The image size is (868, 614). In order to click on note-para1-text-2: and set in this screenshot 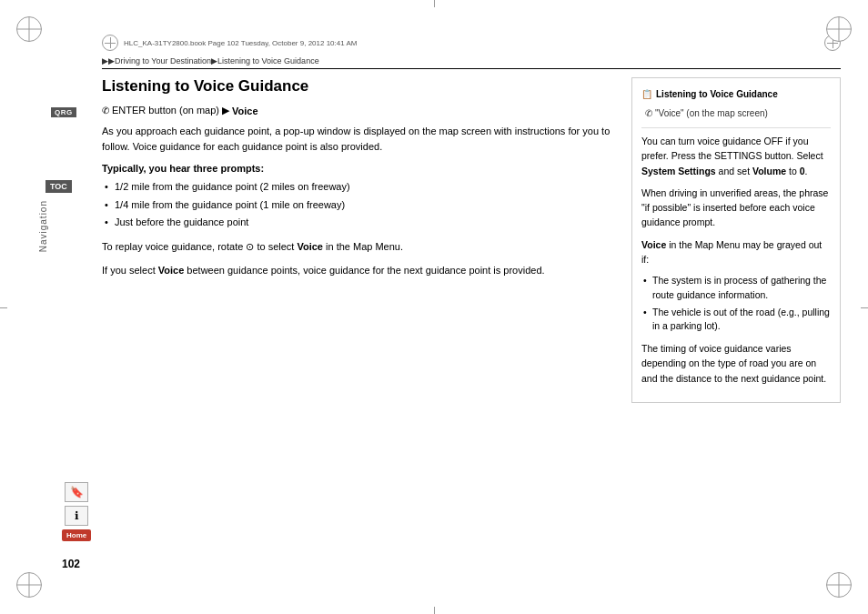, I will do `click(734, 171)`.